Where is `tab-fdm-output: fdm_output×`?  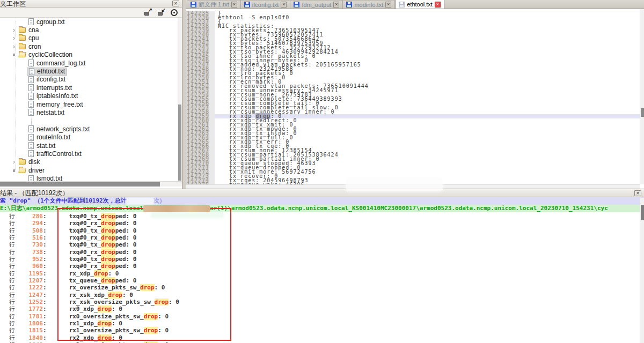 tab-fdm-output: fdm_output× is located at coordinates (317, 4).